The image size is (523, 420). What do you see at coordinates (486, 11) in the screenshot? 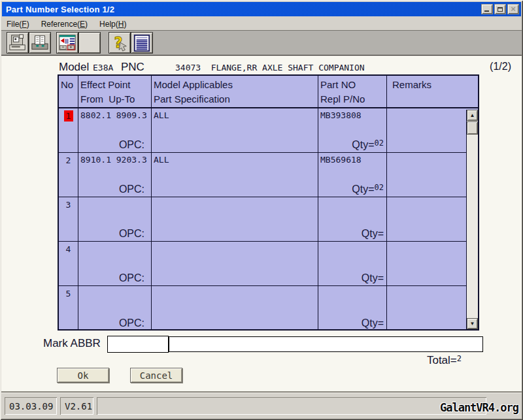
I see `minimize-icon` at bounding box center [486, 11].